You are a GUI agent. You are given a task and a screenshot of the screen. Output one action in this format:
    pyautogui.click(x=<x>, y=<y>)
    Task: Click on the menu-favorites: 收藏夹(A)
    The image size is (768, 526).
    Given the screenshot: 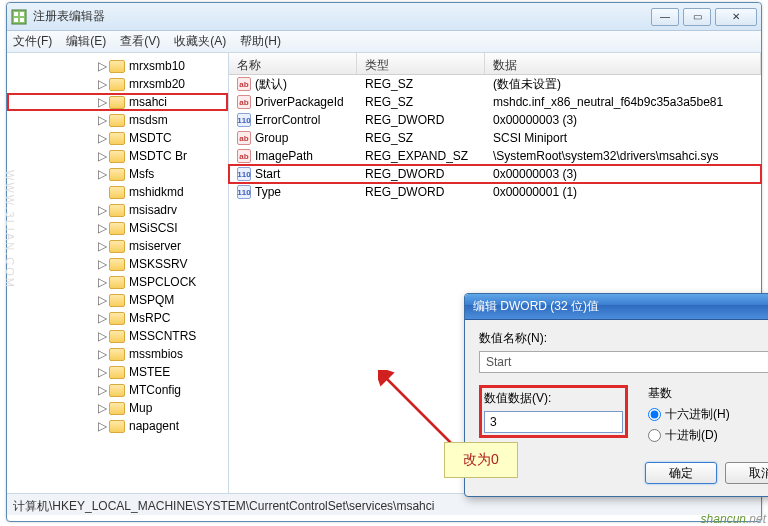 What is the action you would take?
    pyautogui.click(x=200, y=42)
    